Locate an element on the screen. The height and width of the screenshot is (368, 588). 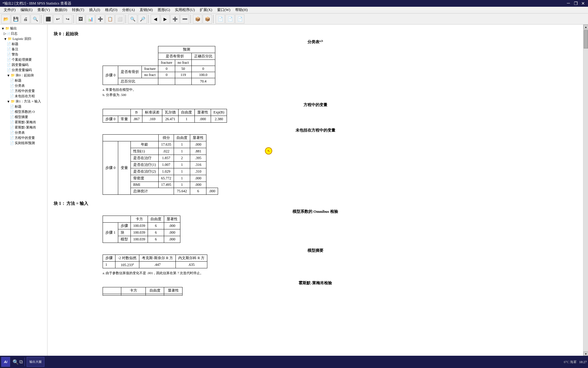
toolbar-minus: ➖ is located at coordinates (185, 19).